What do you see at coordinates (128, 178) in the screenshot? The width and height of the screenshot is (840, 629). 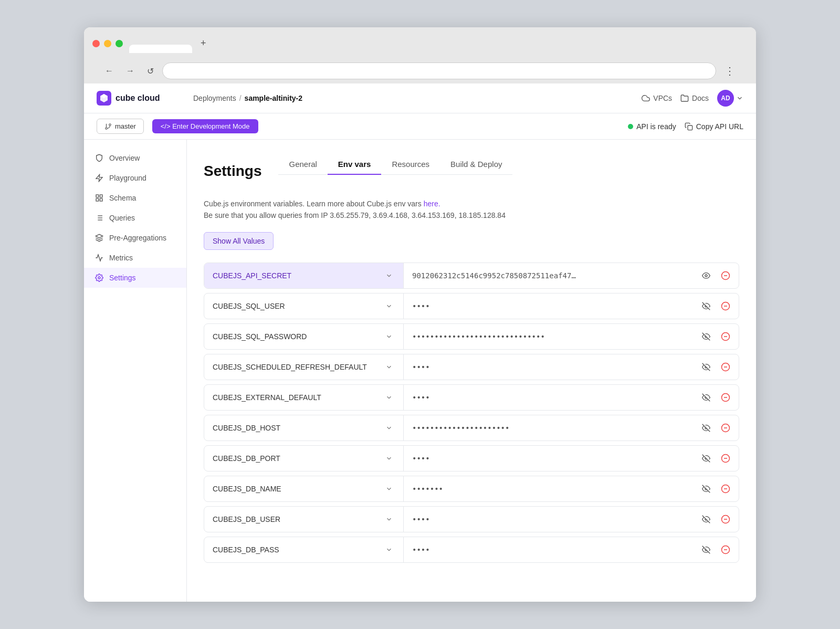 I see `sidebar-label-playground: Playground` at bounding box center [128, 178].